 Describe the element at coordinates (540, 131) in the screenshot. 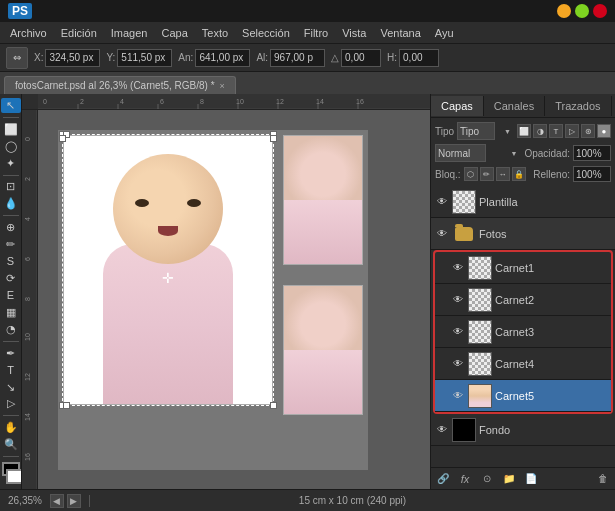

I see `filter-adjust-icon: ◑` at that location.